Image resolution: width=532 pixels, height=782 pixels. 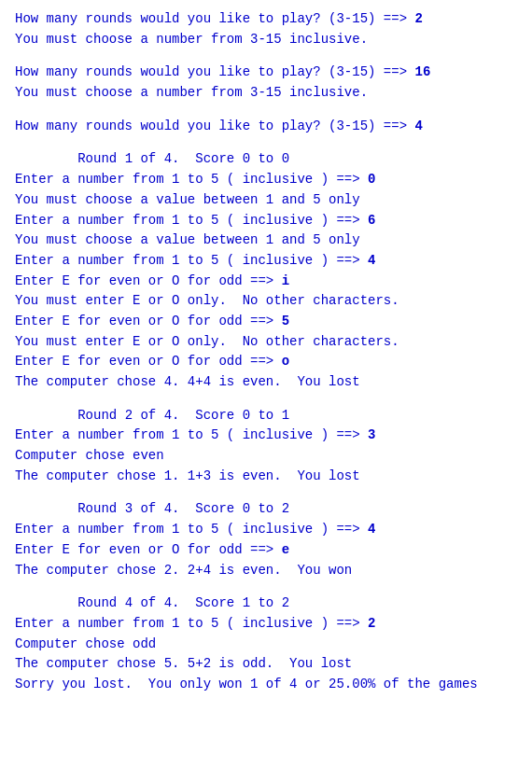 What do you see at coordinates (371, 220) in the screenshot?
I see `user-input-value: 6` at bounding box center [371, 220].